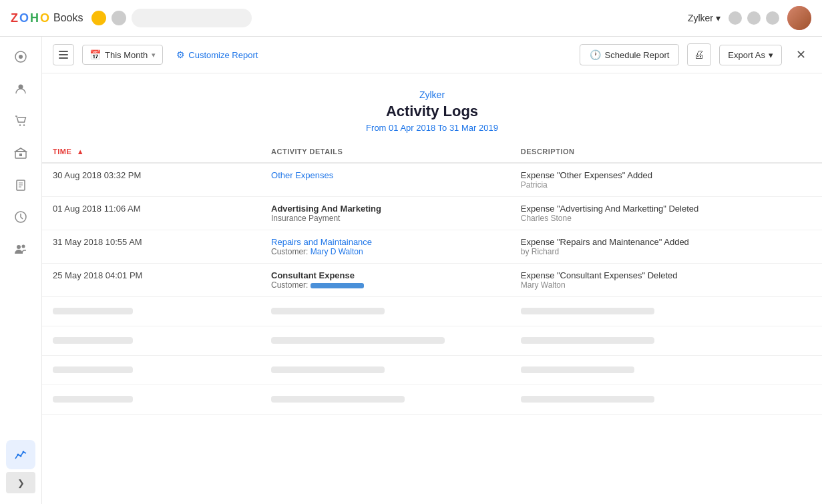 This screenshot has height=504, width=822. I want to click on column-header-activity: ACTIVITY DETAILS, so click(385, 152).